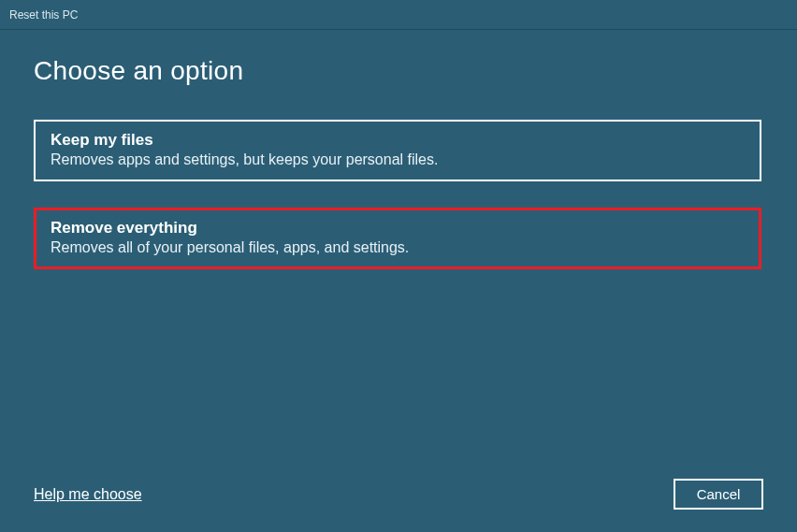 The width and height of the screenshot is (797, 532). Describe the element at coordinates (398, 140) in the screenshot. I see `option-title: Keep my files` at that location.